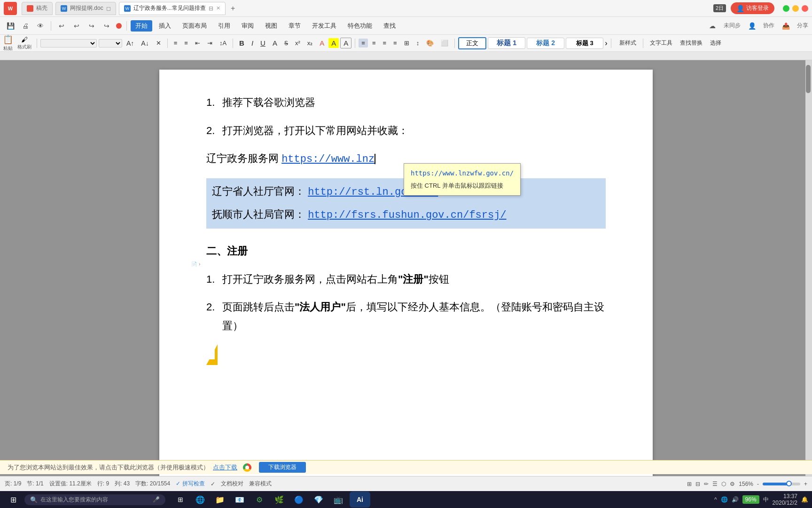 The image size is (812, 508). I want to click on tray-sound: 🔊, so click(735, 500).